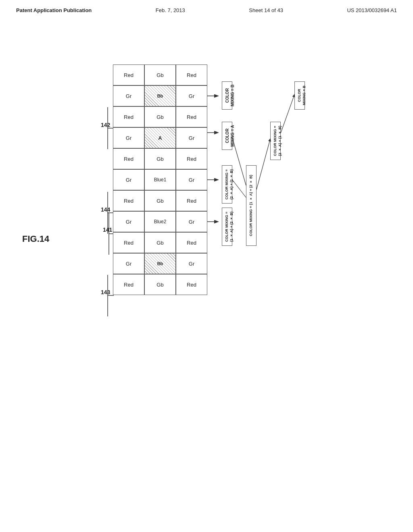 The image size is (413, 532). I want to click on annotation-color-mixing-2a1b: COLOR MIXING = (2 × A) + (1 × B), so click(227, 185).